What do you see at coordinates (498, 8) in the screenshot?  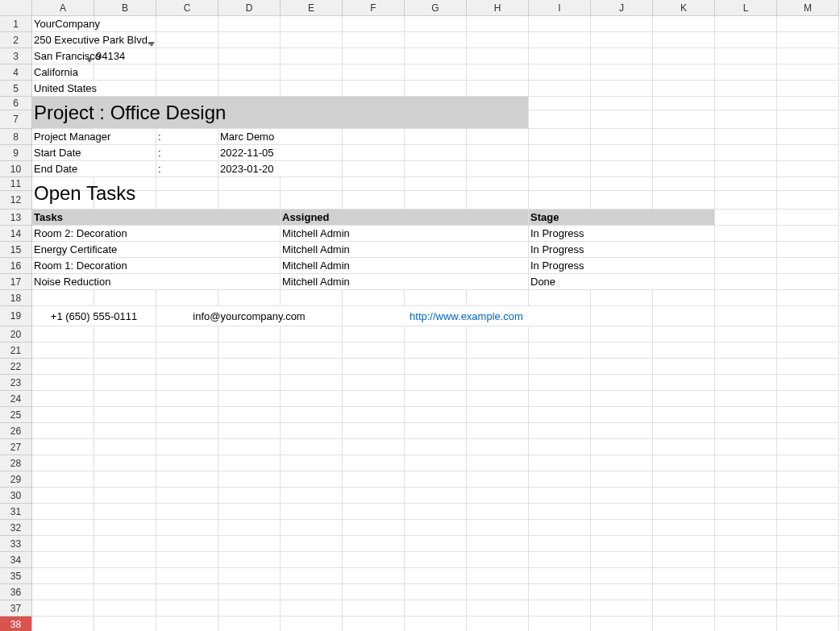 I see `col-header-H: H` at bounding box center [498, 8].